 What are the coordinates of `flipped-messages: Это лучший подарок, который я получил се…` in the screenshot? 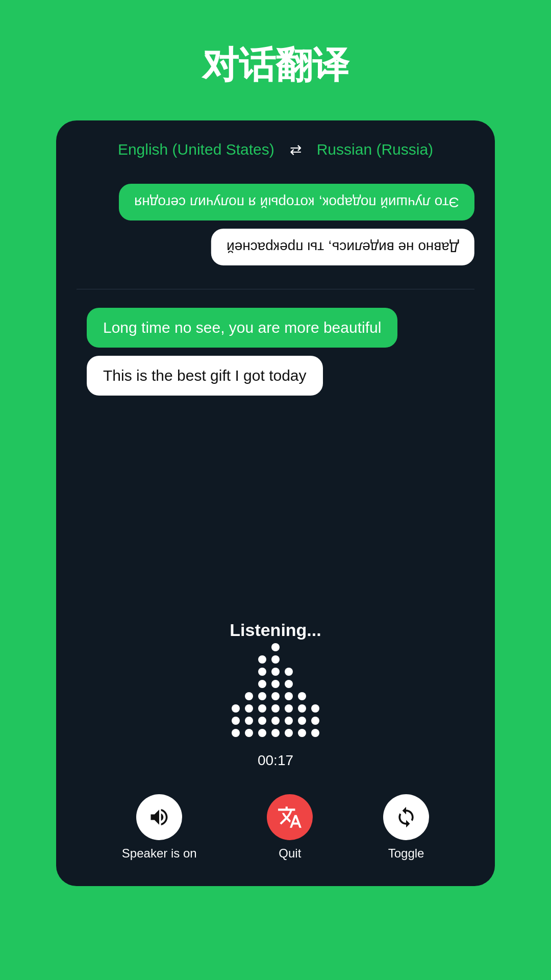 It's located at (276, 230).